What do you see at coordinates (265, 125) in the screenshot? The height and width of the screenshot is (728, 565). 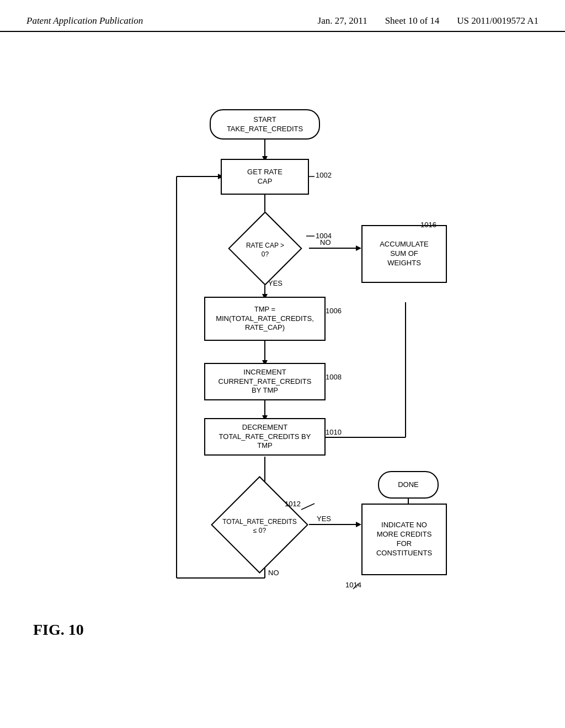 I see `start-node: STARTTAKE_RATE_CREDITS` at bounding box center [265, 125].